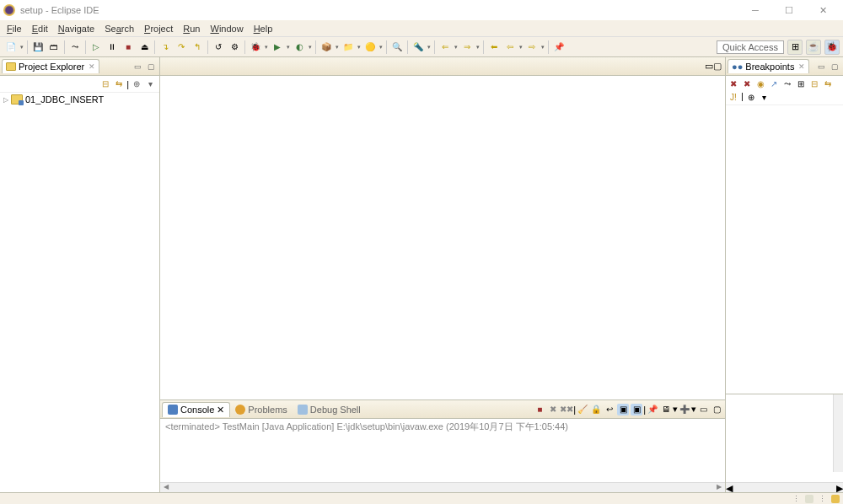 The image size is (843, 504). What do you see at coordinates (623, 410) in the screenshot?
I see `console-show-stdout-button: ▣` at bounding box center [623, 410].